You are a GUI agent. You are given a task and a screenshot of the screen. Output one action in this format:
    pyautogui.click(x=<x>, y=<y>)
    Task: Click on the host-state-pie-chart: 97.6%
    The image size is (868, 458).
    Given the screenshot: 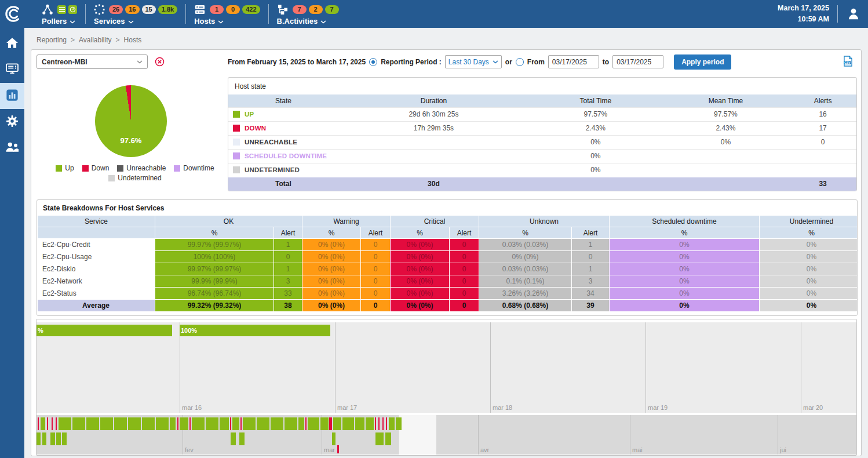 What is the action you would take?
    pyautogui.click(x=131, y=121)
    